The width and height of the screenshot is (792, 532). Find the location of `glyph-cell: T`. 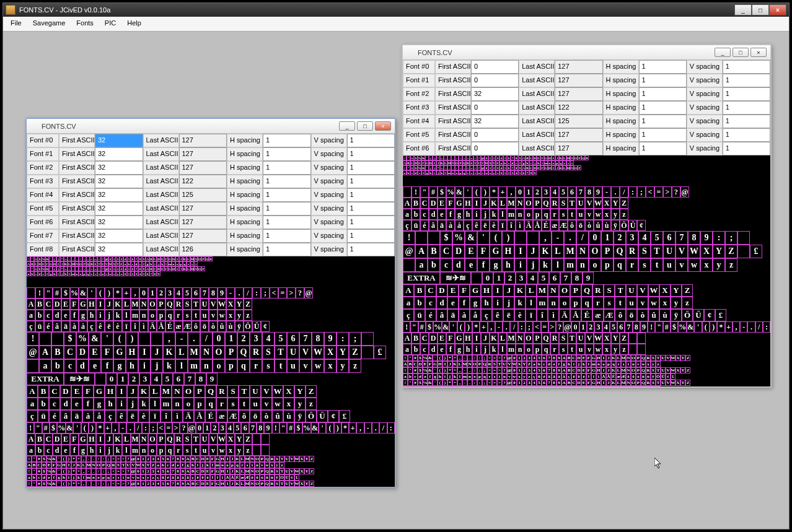

glyph-cell: T is located at coordinates (658, 370).